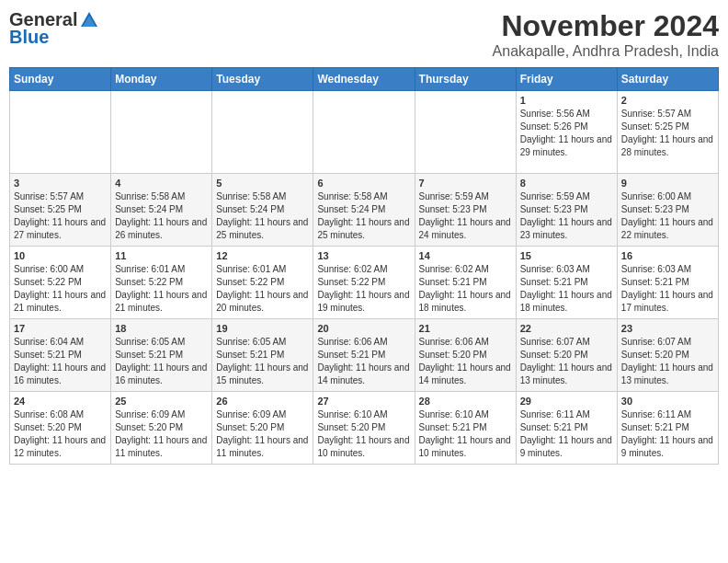  I want to click on logo: General Blue, so click(54, 29).